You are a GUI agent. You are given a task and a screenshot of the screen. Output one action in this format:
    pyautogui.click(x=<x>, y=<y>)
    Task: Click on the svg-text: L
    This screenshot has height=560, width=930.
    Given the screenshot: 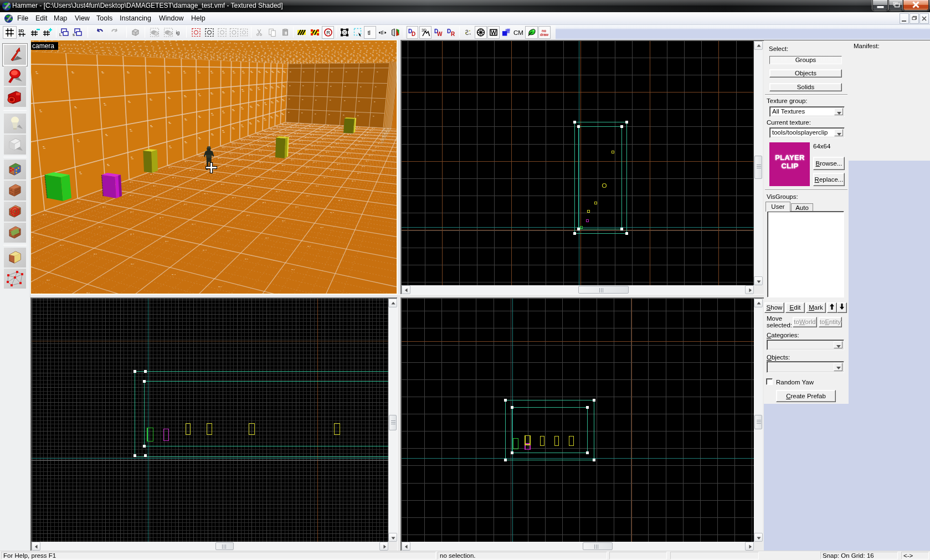 What is the action you would take?
    pyautogui.click(x=61, y=34)
    